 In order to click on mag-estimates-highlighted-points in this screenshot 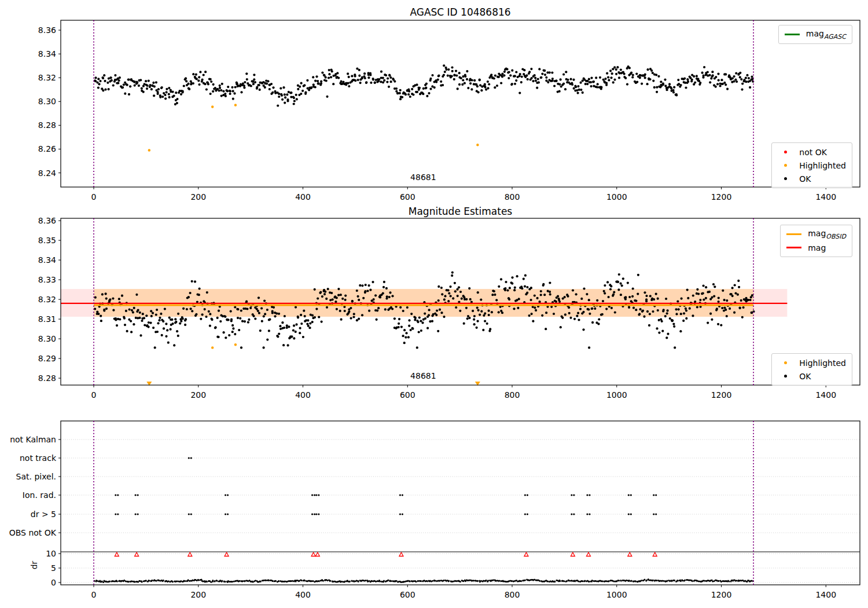, I will do `click(224, 346)`.